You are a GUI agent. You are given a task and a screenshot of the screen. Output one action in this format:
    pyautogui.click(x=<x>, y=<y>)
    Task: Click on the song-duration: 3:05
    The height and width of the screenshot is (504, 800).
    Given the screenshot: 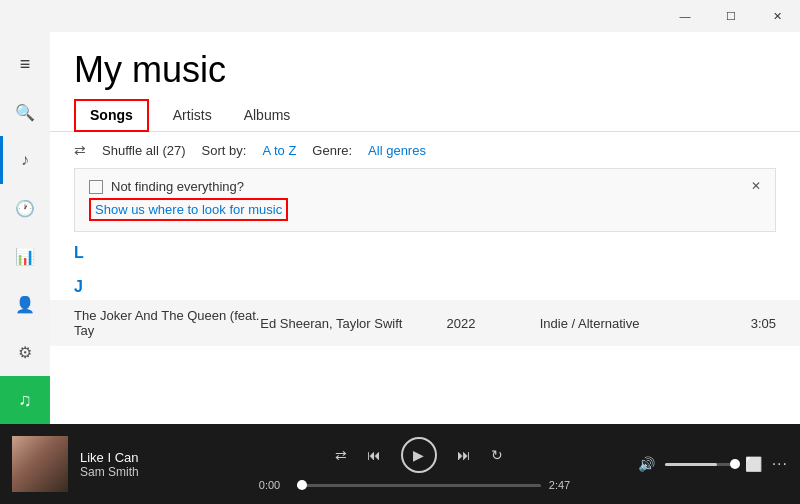 What is the action you would take?
    pyautogui.click(x=751, y=324)
    